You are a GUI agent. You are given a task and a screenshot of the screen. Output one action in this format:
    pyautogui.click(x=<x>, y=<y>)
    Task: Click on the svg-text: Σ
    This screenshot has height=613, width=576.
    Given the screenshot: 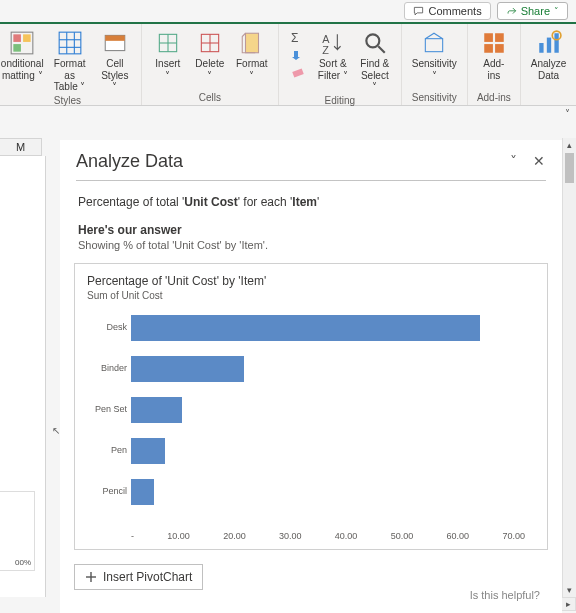 What is the action you would take?
    pyautogui.click(x=294, y=38)
    